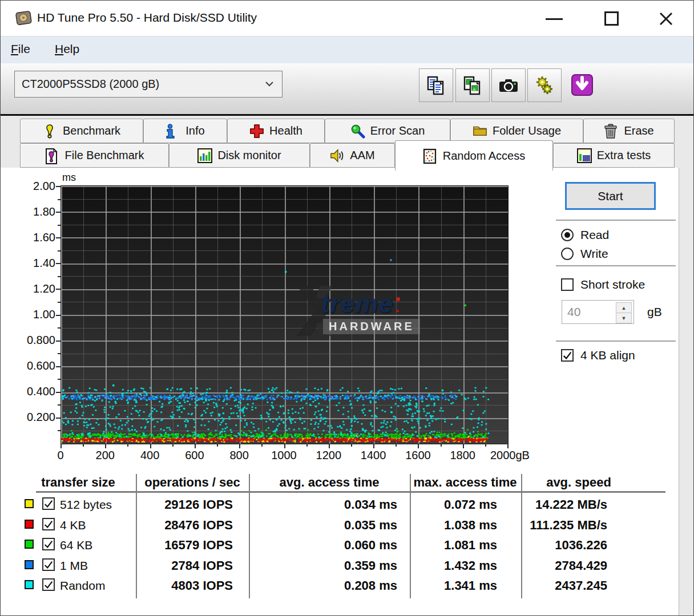 This screenshot has height=616, width=694. What do you see at coordinates (598, 312) in the screenshot?
I see `short-stroke-size-input: 40 ▲ ▼` at bounding box center [598, 312].